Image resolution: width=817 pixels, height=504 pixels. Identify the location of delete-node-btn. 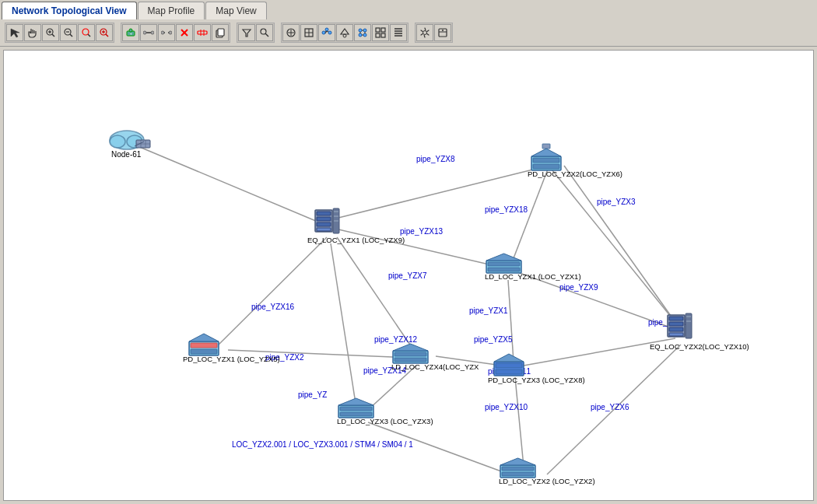
(184, 33).